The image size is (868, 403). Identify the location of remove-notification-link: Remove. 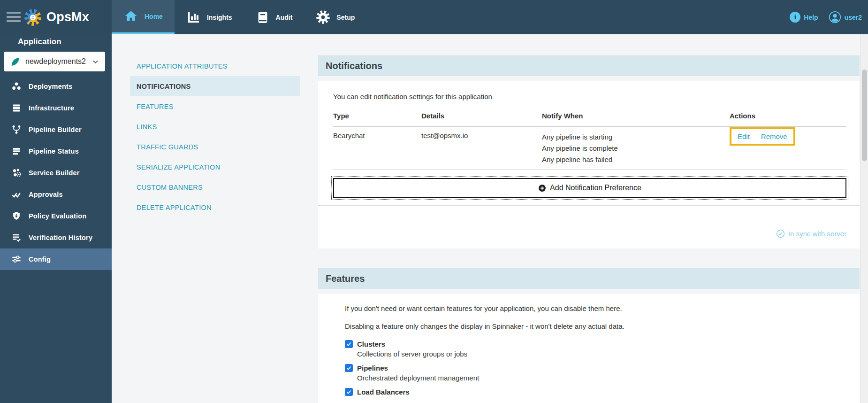
(774, 136).